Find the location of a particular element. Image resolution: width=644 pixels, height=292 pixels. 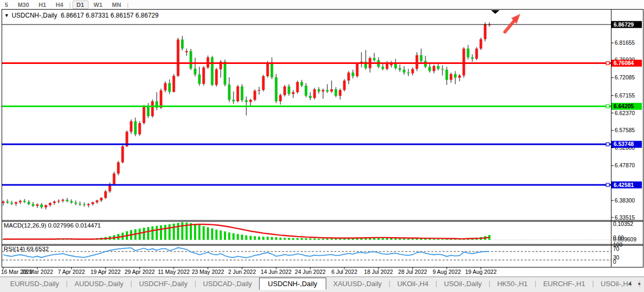

symbol-tab-hk50-h1: HK50-,H1 is located at coordinates (513, 283).